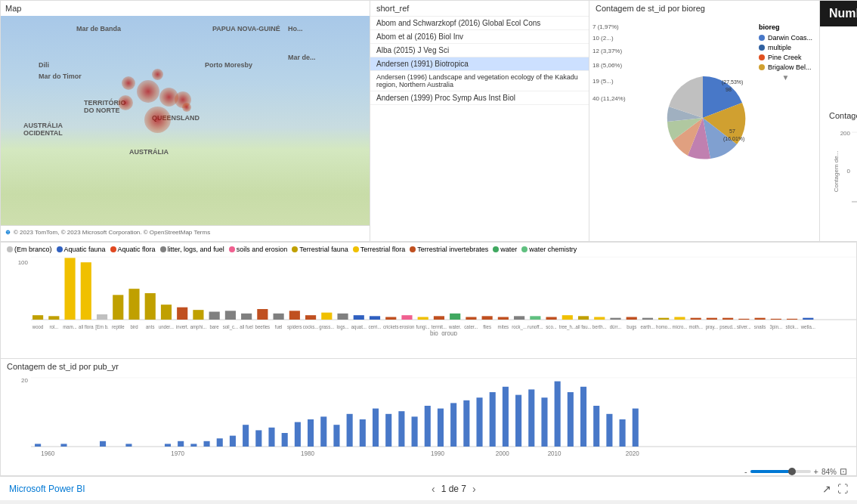 The image size is (857, 504). Describe the element at coordinates (38, 445) in the screenshot. I see `pub-bar-1958` at that location.